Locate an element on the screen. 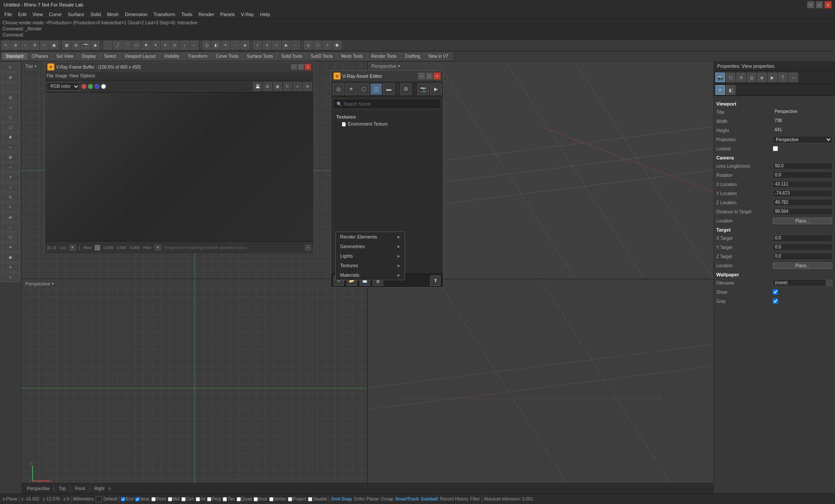 The image size is (835, 504). props-checkbox-locked is located at coordinates (775, 149).